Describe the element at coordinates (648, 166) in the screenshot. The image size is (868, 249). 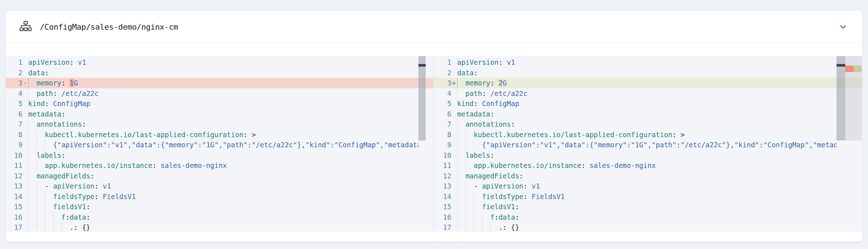
I see `code-line: 11 app.kubernetes.io/instance: sales-dem…` at that location.